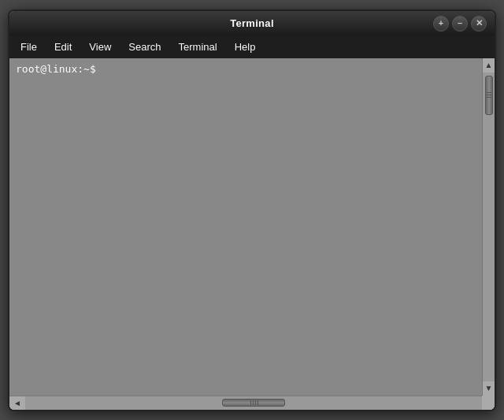 This screenshot has height=420, width=504. Describe the element at coordinates (17, 403) in the screenshot. I see `scroll-left-button: ◄` at that location.